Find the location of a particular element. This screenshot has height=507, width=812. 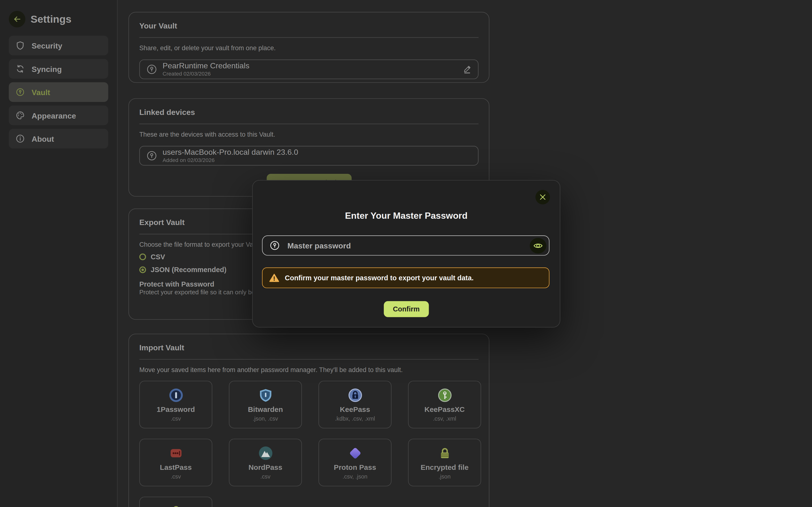

device-row: users-MacBook-Pro.local darwin 23.6.0 Ad… is located at coordinates (309, 156).